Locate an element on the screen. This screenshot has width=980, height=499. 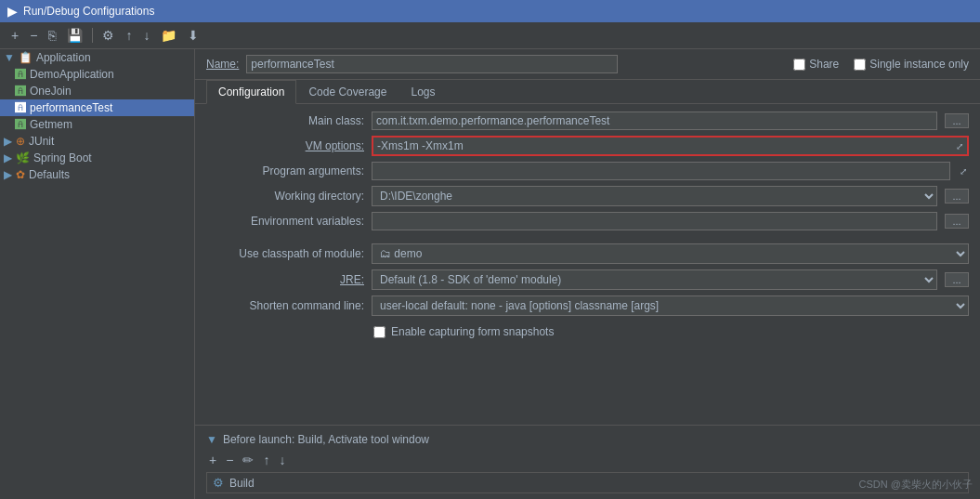
add-button: + is located at coordinates (15, 35).